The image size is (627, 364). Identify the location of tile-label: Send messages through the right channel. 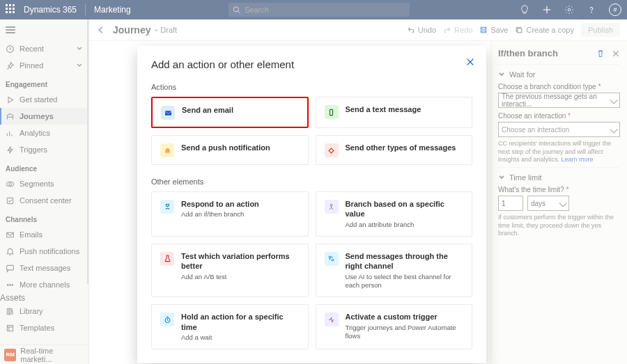
(405, 262).